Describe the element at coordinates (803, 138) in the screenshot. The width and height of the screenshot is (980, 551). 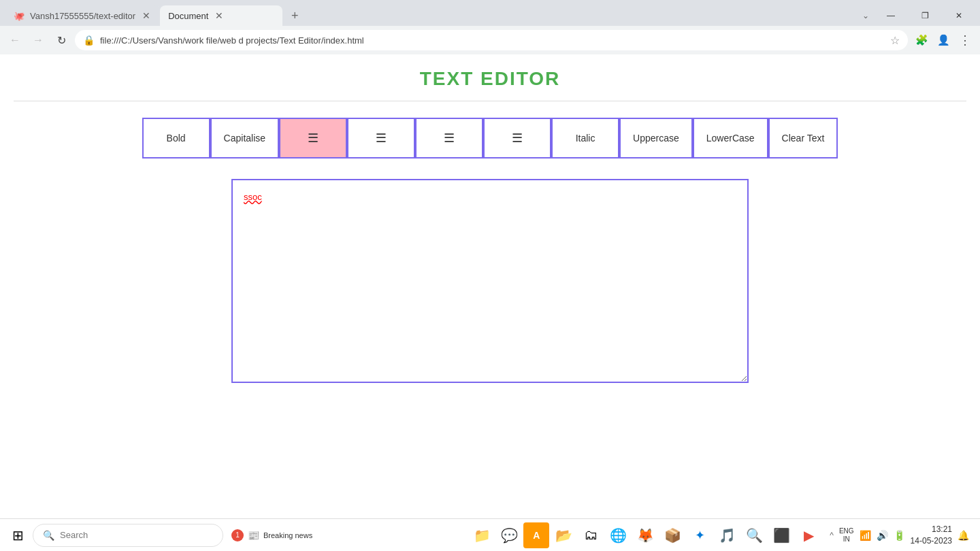
I see `cleartext-label: Clear Text` at that location.